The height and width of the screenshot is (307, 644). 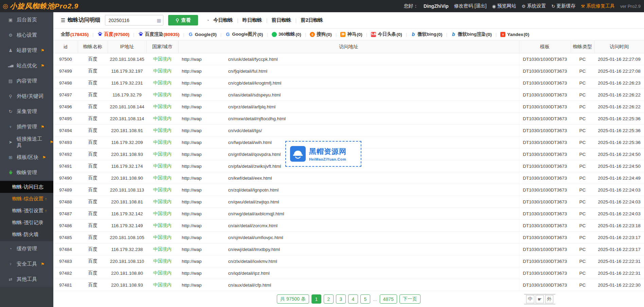 What do you see at coordinates (44, 158) in the screenshot?
I see `pin-icon: ⚑` at bounding box center [44, 158].